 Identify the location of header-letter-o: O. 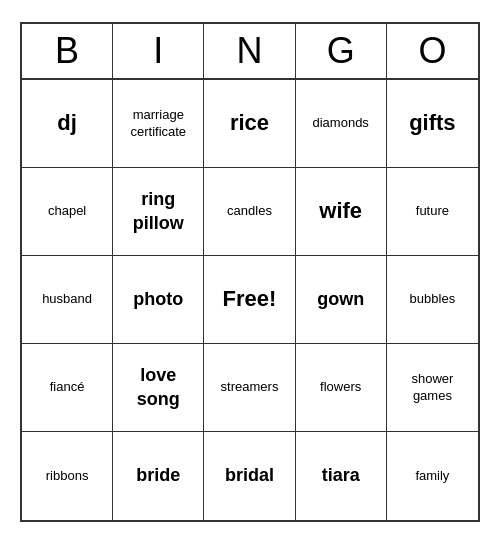
(432, 51).